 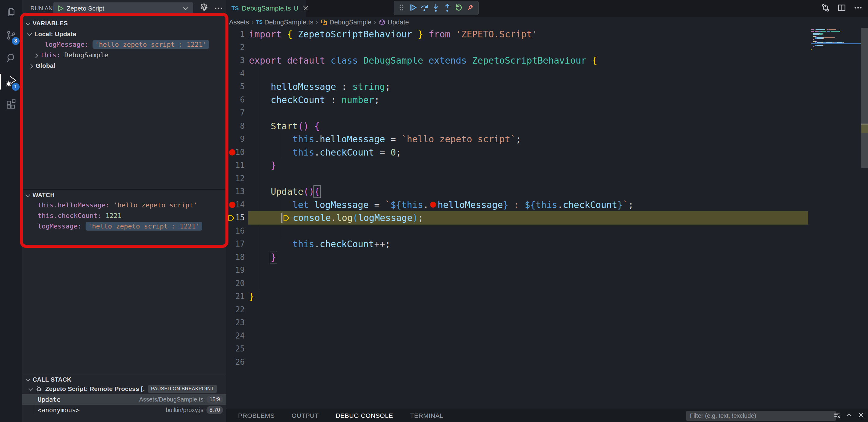 I want to click on stack-frame-row: <anonymous> builtin/proxy.js 8:70, so click(x=124, y=410).